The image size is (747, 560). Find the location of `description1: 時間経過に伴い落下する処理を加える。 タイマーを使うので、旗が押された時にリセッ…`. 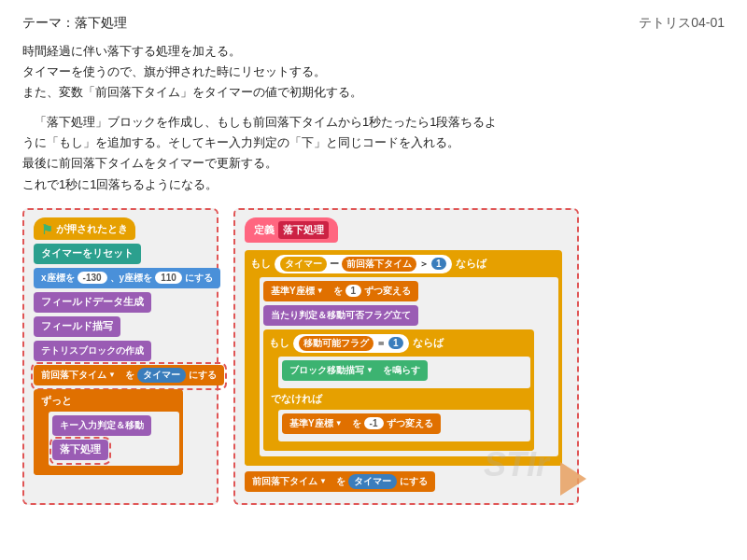

description1: 時間経過に伴い落下する処理を加える。 タイマーを使うので、旗が押された時にリセッ… is located at coordinates (374, 72).